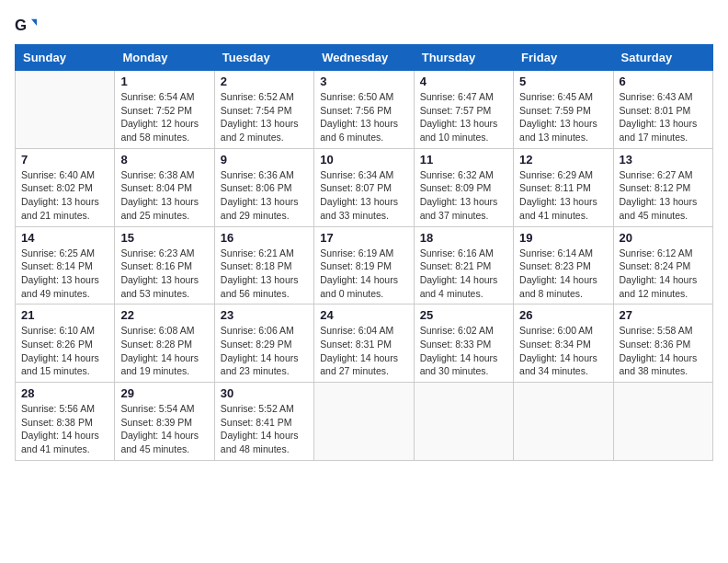  What do you see at coordinates (364, 237) in the screenshot?
I see `day-number: 17` at bounding box center [364, 237].